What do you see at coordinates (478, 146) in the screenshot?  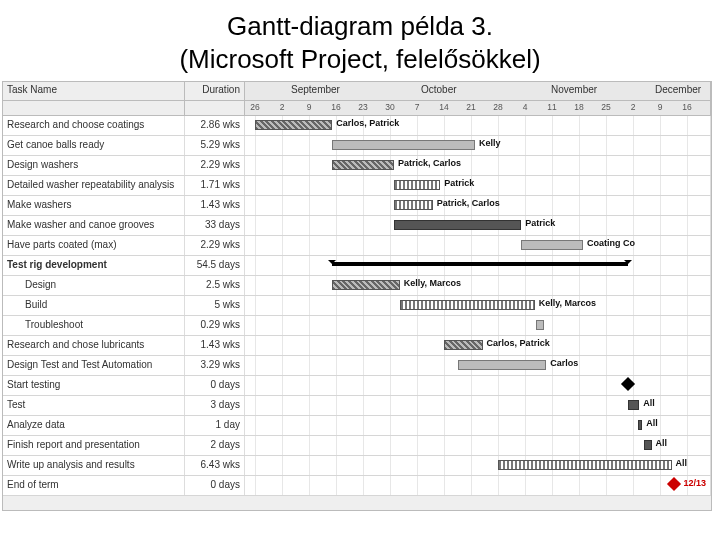 I see `gantt-chart-cell: Kelly` at bounding box center [478, 146].